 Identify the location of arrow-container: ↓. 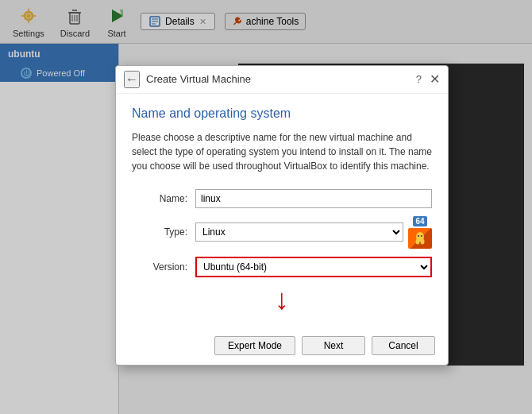
(282, 300).